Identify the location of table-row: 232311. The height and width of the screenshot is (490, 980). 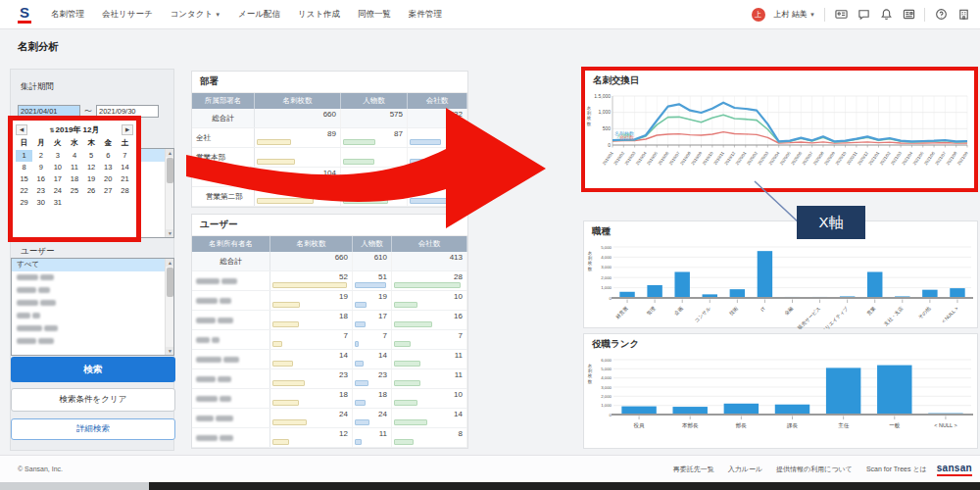
(329, 379).